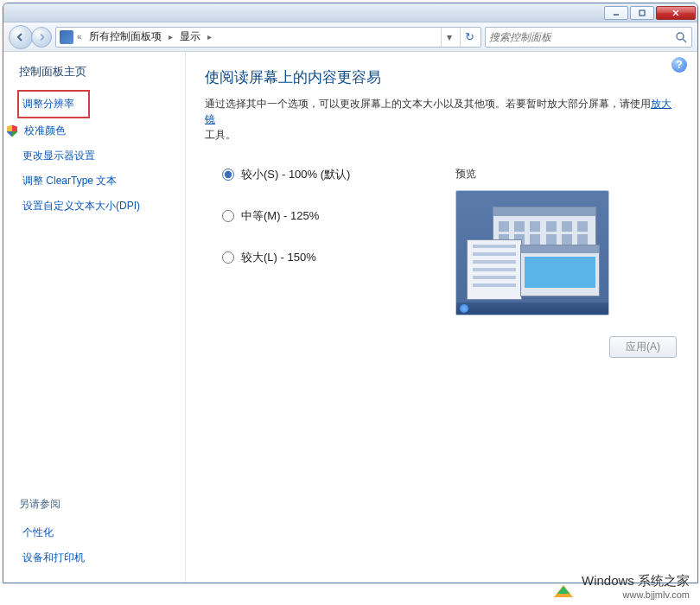 This screenshot has width=700, height=605. What do you see at coordinates (351, 37) in the screenshot?
I see `navbar: « 所有控制面板项 ▸ 显示 ▸ ▾ ↻` at bounding box center [351, 37].